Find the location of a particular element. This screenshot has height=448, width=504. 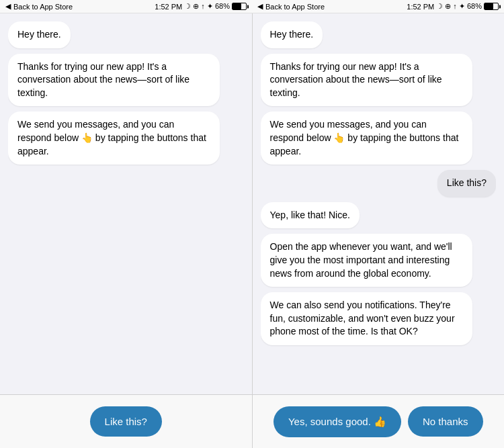

msg-right-1: Hey there. is located at coordinates (292, 35).